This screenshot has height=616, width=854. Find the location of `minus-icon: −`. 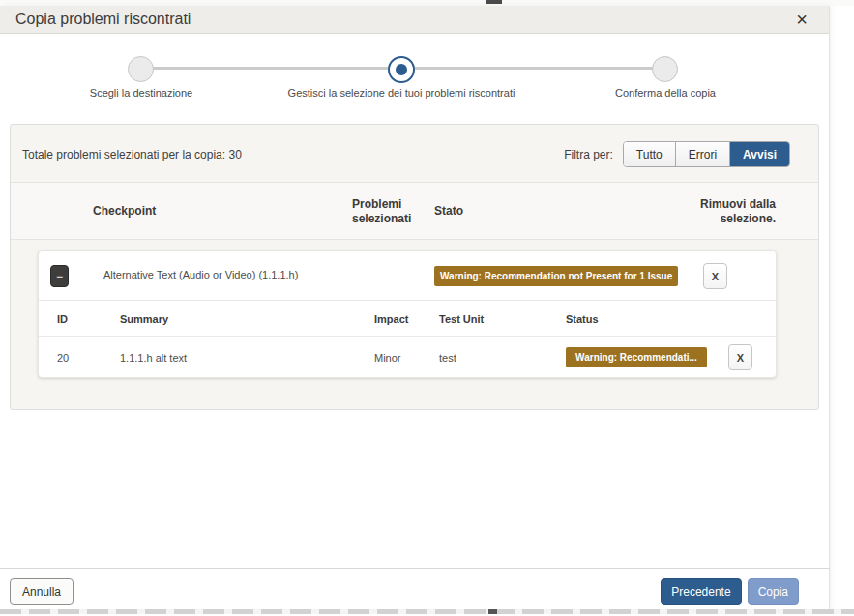

minus-icon: − is located at coordinates (60, 277).